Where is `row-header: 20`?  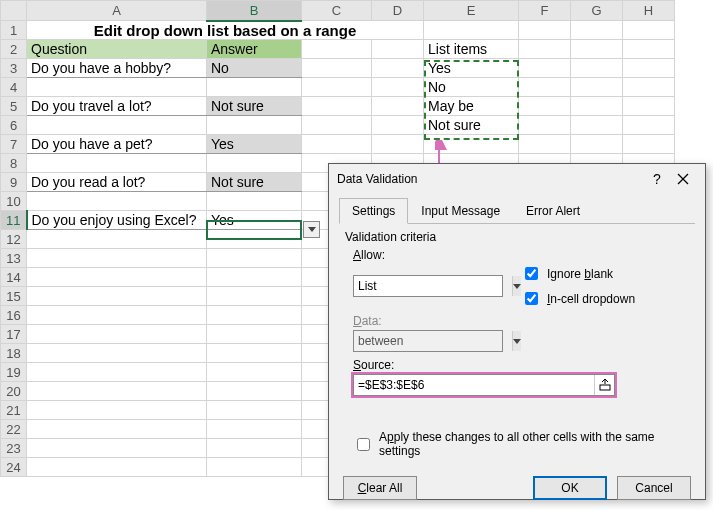 row-header: 20 is located at coordinates (14, 392).